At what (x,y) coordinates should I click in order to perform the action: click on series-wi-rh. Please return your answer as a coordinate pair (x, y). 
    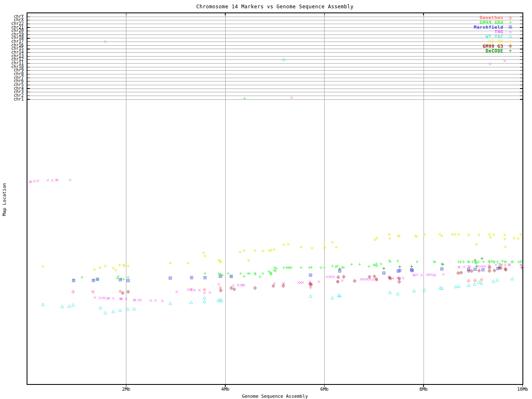
    Looking at the image, I should click on (282, 253).